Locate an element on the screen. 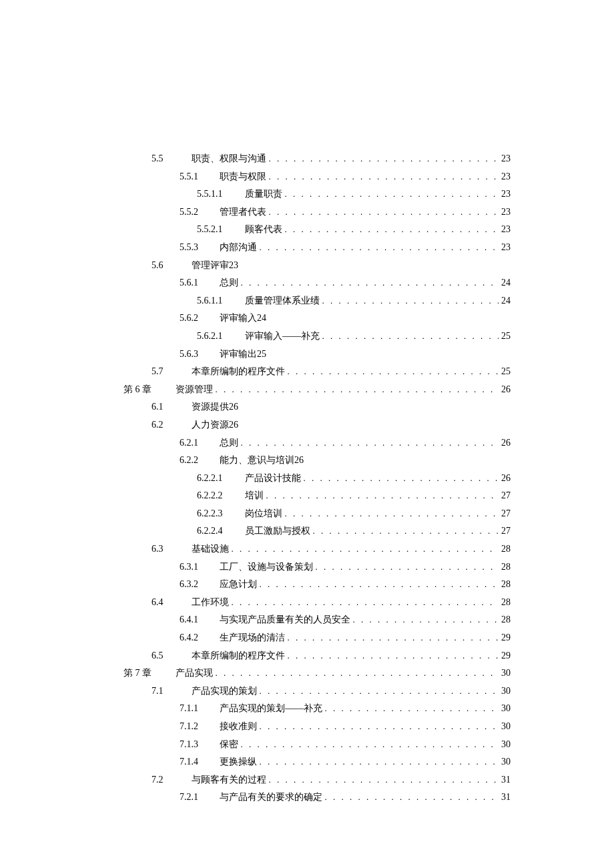  toc-entry-title: 员工激励与授权 is located at coordinates (278, 531).